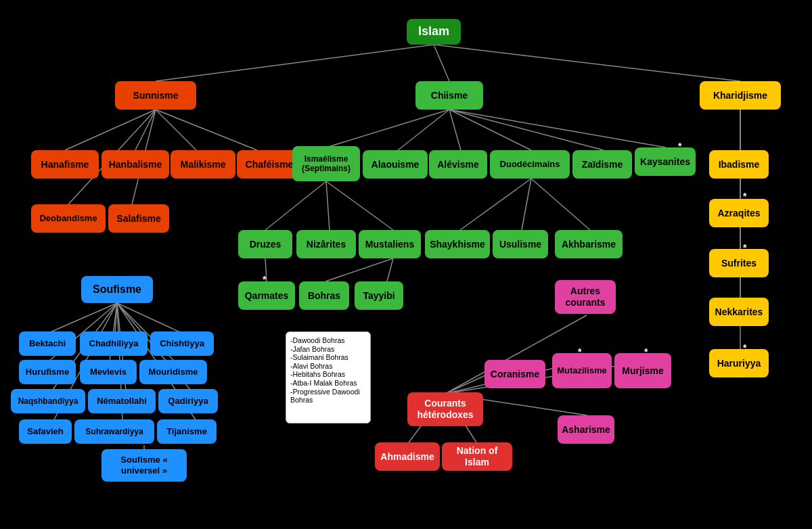 The height and width of the screenshot is (529, 812). I want to click on node-nation-of-islam: Nation of Islam, so click(477, 457).